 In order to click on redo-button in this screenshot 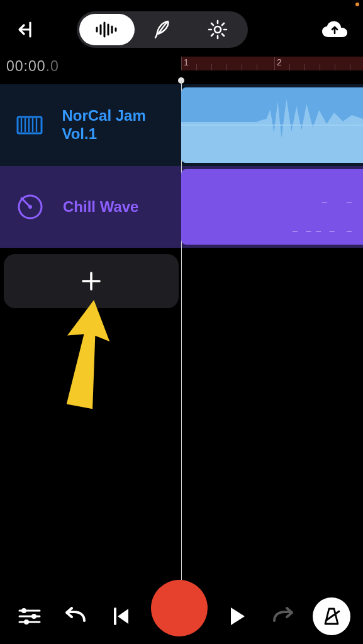, I will do `click(283, 616)`.